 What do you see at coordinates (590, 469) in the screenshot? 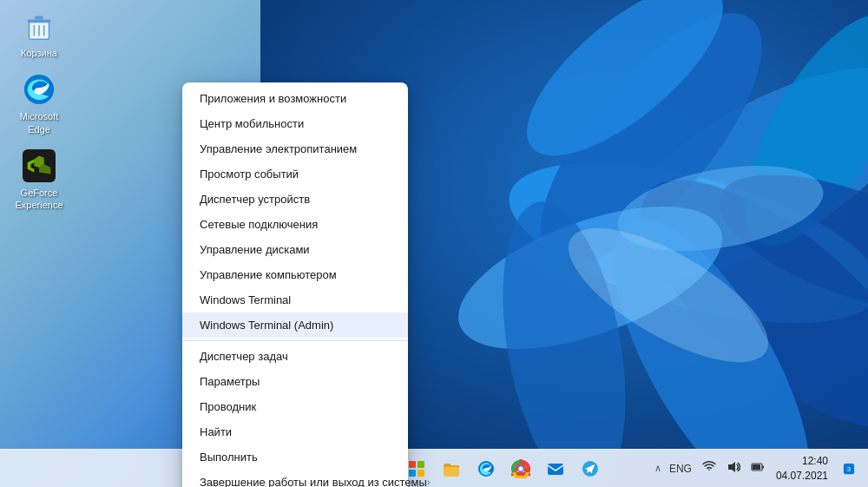
I see `taskbar-telegram-button` at bounding box center [590, 469].